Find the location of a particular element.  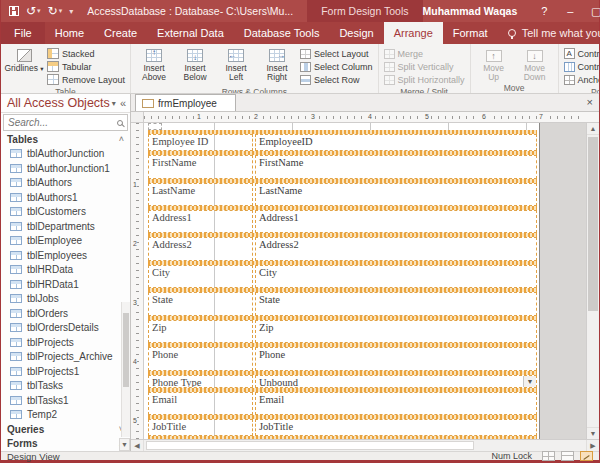

insert-right-button: InsertRight is located at coordinates (277, 64).